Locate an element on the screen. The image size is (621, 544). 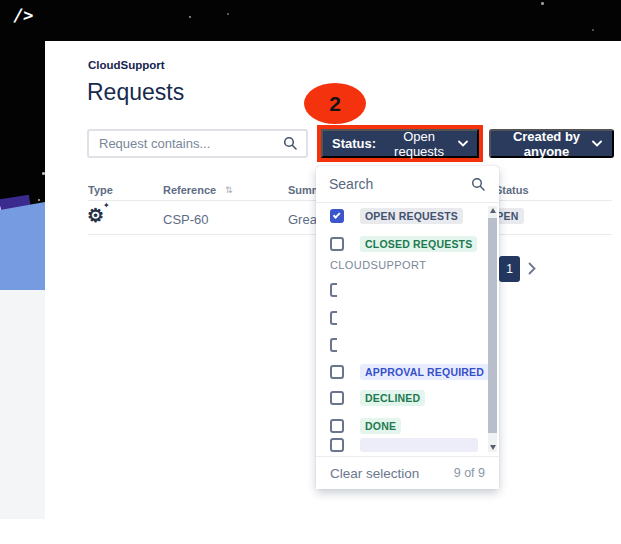
created-by-filter-button: Created by anyone is located at coordinates (552, 144).